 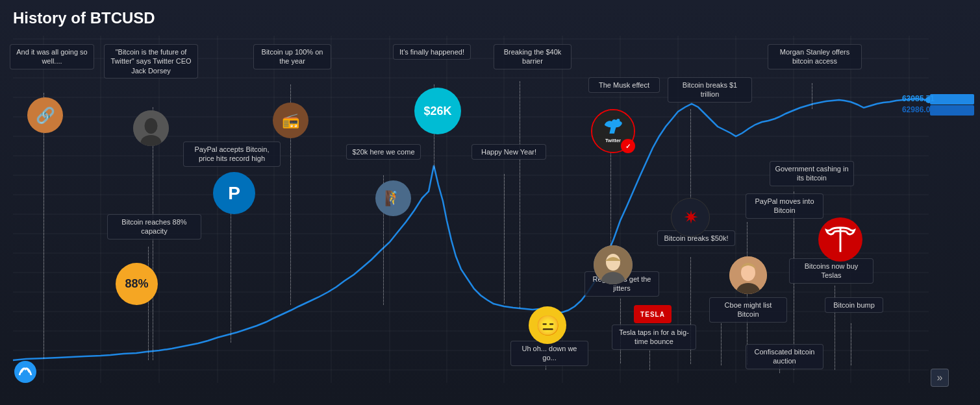 I want to click on icon-tesla, so click(x=840, y=239).